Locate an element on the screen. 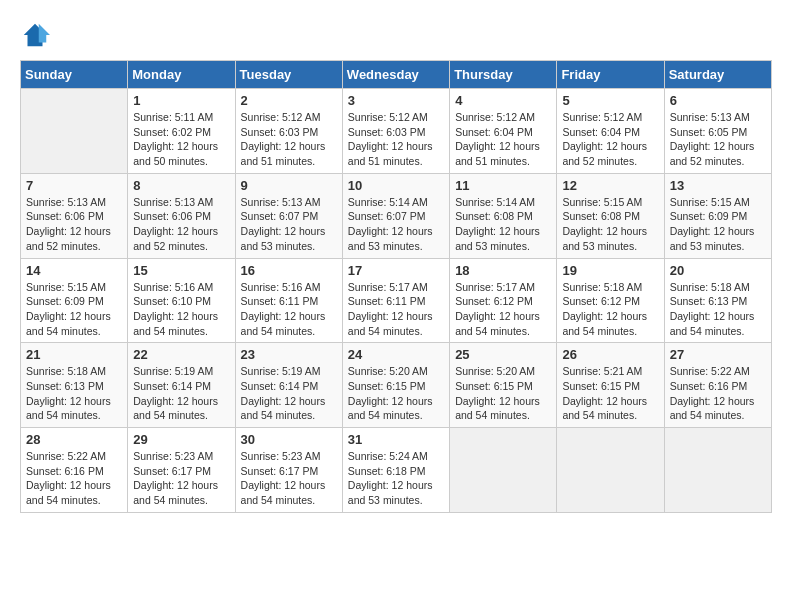 This screenshot has height=612, width=792. day-info: Sunrise: 5:16 AMSunset: 6:11 PMDaylight:… is located at coordinates (284, 309).